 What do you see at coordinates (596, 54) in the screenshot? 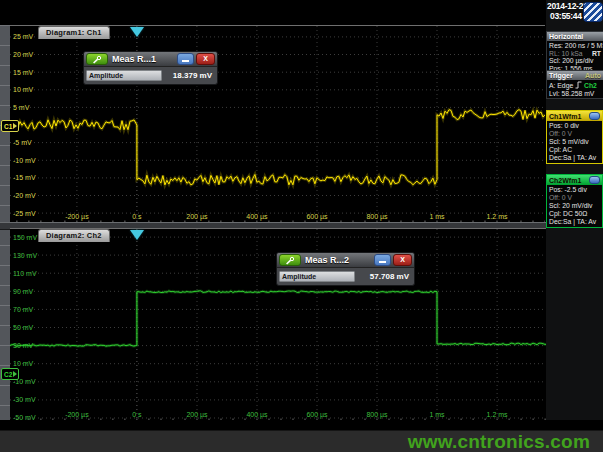
I see `horizontal-rt: RT` at bounding box center [596, 54].